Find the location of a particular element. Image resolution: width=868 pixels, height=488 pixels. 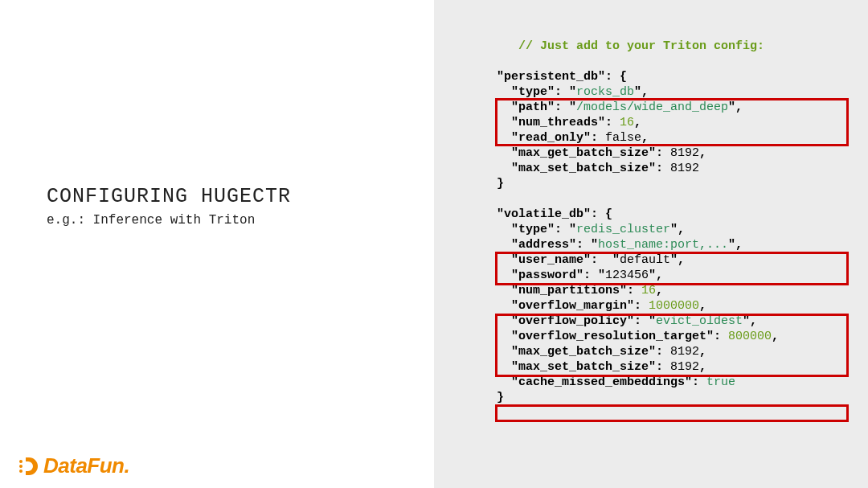

volatile-username: "user_name": "default", is located at coordinates (674, 260).